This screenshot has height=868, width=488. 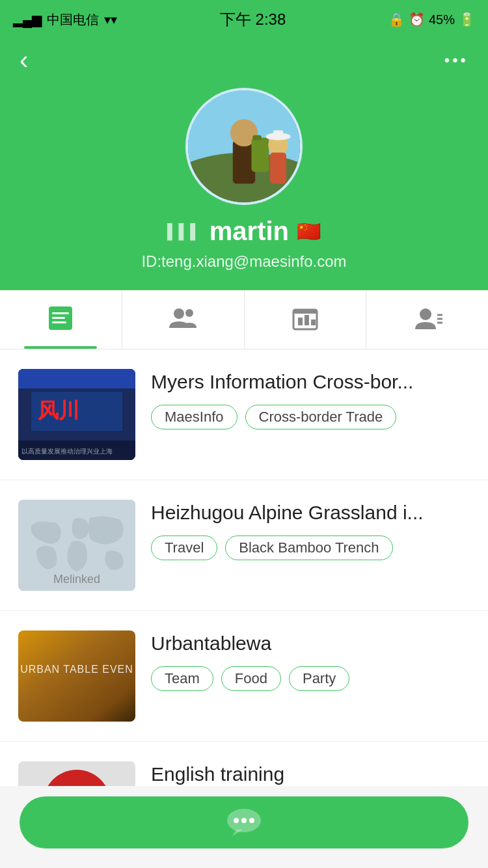 What do you see at coordinates (310, 417) in the screenshot?
I see `item-tags: MaesInfo Cross-border Trade` at bounding box center [310, 417].